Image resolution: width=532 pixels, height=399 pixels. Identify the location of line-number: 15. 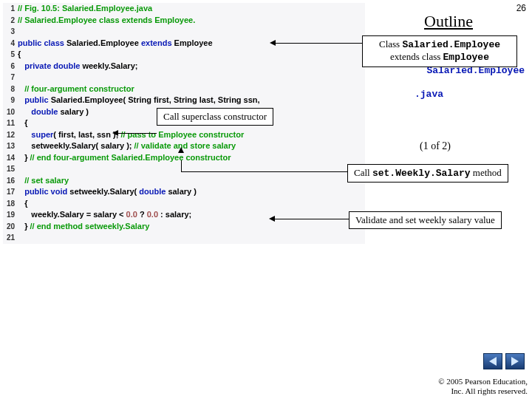
(10, 169).